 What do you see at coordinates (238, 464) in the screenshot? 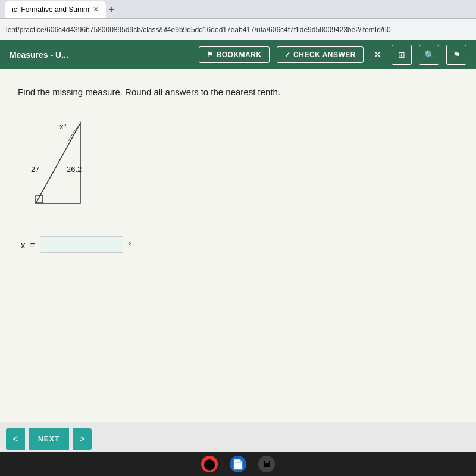
I see `taskbar: ⬤ 📄 🖥` at bounding box center [238, 464].